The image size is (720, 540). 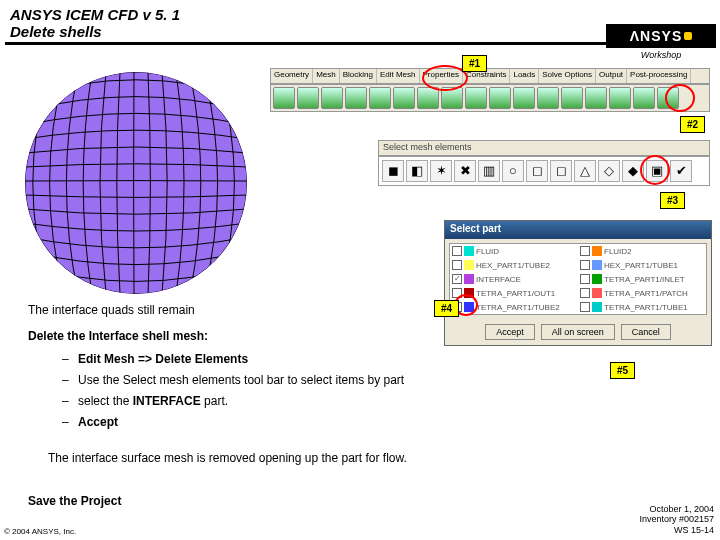 What do you see at coordinates (326, 76) in the screenshot?
I see `tab-mesh: Mesh` at bounding box center [326, 76].